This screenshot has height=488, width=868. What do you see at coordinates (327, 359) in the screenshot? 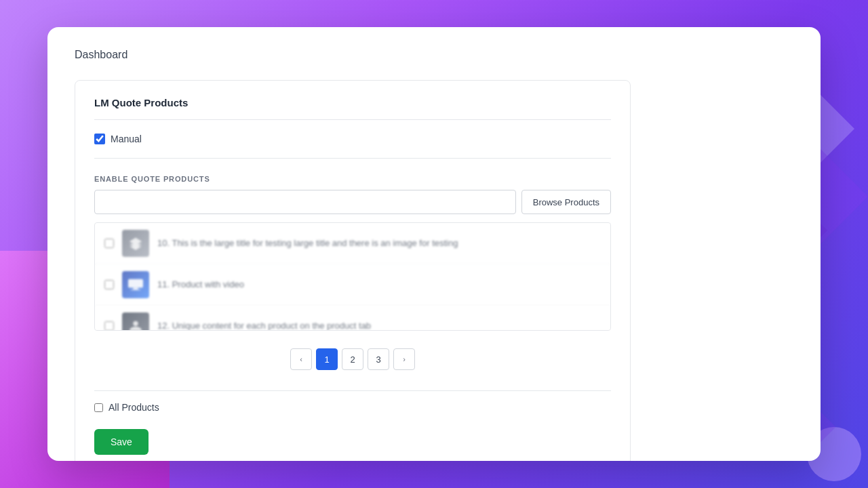
I see `page-button-1: 1` at bounding box center [327, 359].